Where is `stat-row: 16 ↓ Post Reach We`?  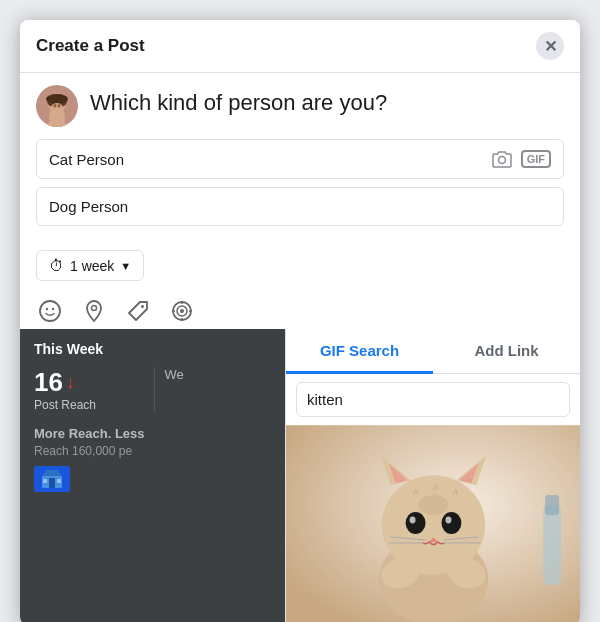
stat-row: 16 ↓ Post Reach We is located at coordinates (152, 390).